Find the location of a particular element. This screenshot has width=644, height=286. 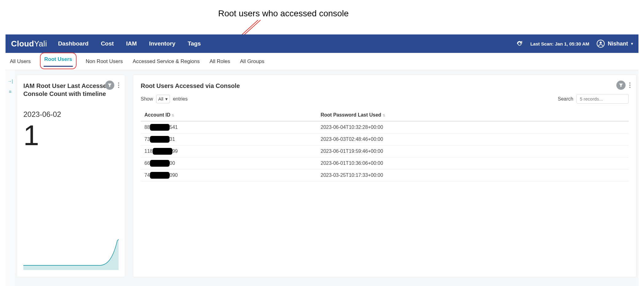

table-row: 66002023-06-01T10:36:06+00:00 is located at coordinates (385, 164).